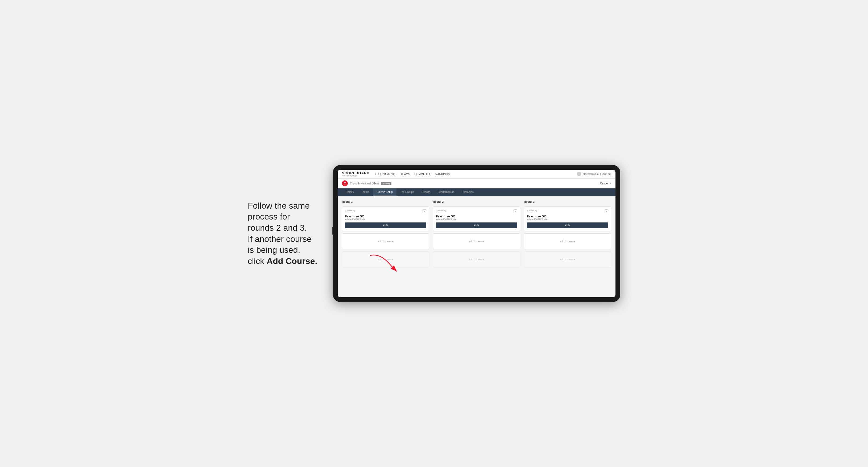  Describe the element at coordinates (385, 241) in the screenshot. I see `round-1-add-course-text-1: Add Course +` at that location.